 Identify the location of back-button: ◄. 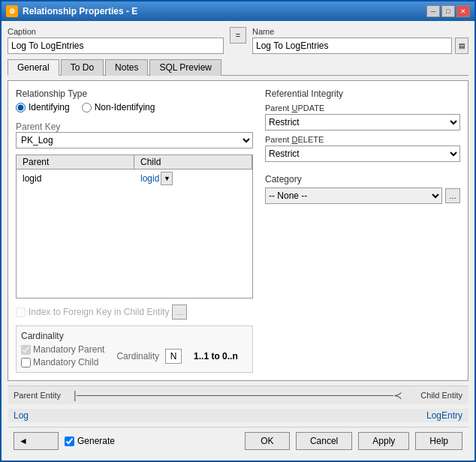
(36, 441).